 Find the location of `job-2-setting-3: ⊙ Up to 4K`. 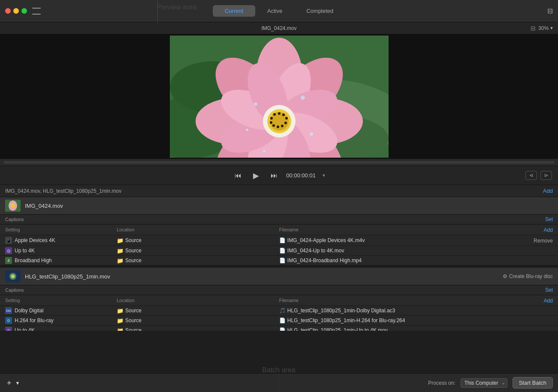

job-2-setting-3: ⊙ Up to 4K is located at coordinates (61, 329).